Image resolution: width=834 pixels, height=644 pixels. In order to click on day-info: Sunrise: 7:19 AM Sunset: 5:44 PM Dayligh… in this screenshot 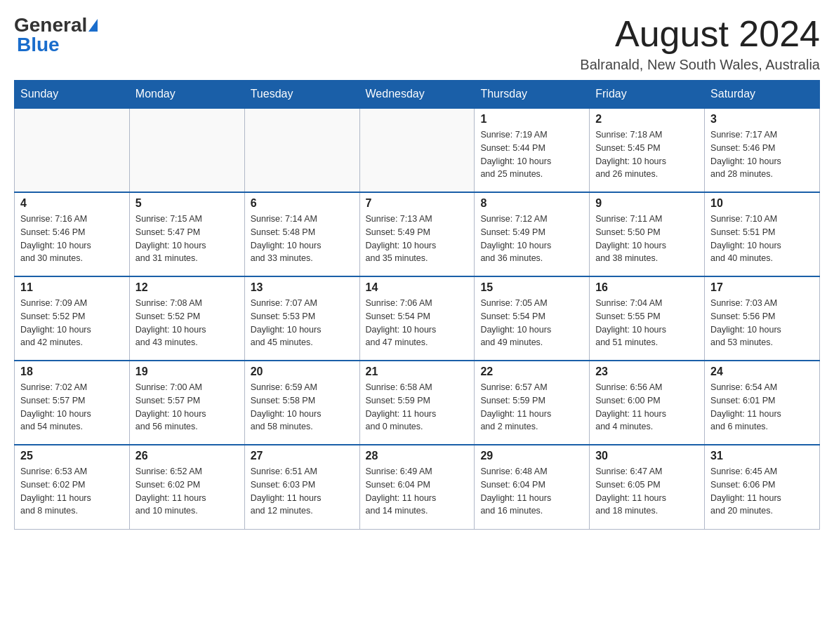, I will do `click(532, 154)`.